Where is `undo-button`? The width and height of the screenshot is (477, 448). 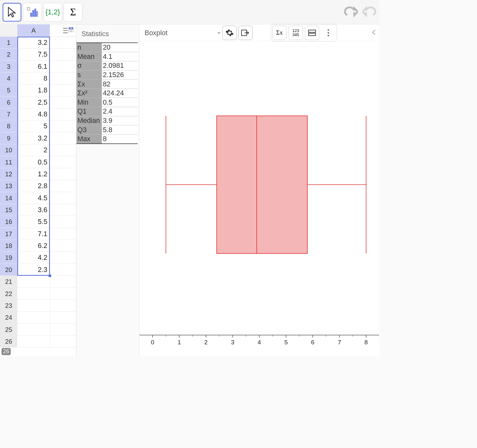 undo-button is located at coordinates (351, 12).